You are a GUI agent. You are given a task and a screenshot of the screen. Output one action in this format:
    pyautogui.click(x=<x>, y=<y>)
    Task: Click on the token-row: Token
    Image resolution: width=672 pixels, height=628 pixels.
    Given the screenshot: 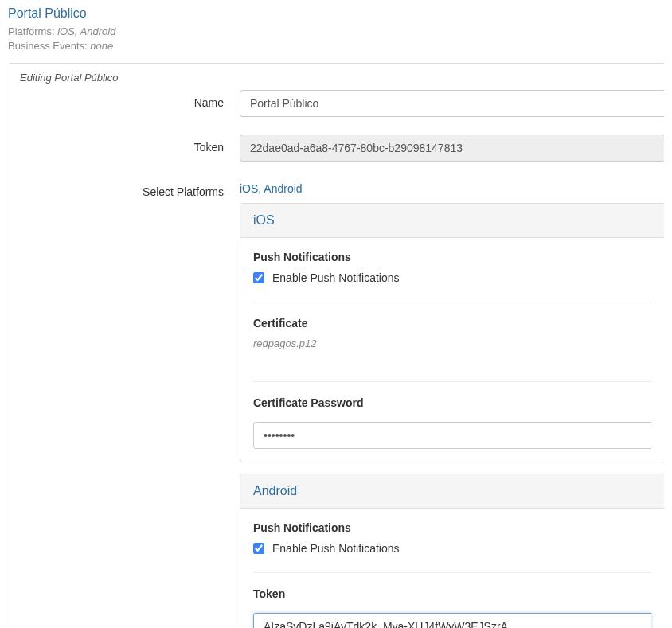 What is the action you would take?
    pyautogui.click(x=338, y=148)
    